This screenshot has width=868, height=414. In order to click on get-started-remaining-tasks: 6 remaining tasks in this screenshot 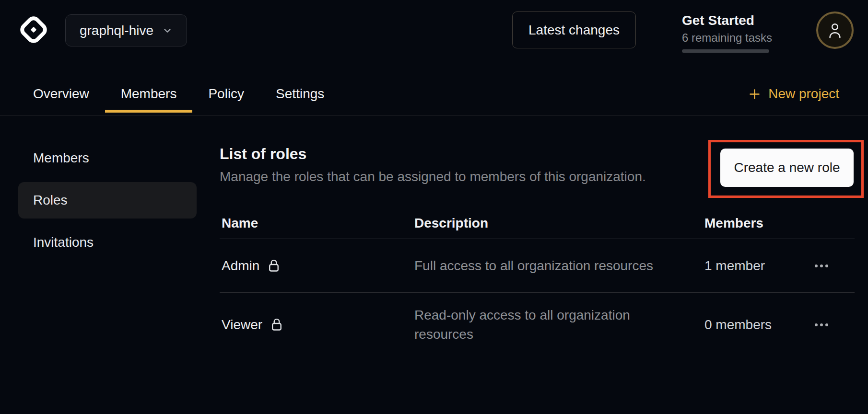, I will do `click(730, 38)`.